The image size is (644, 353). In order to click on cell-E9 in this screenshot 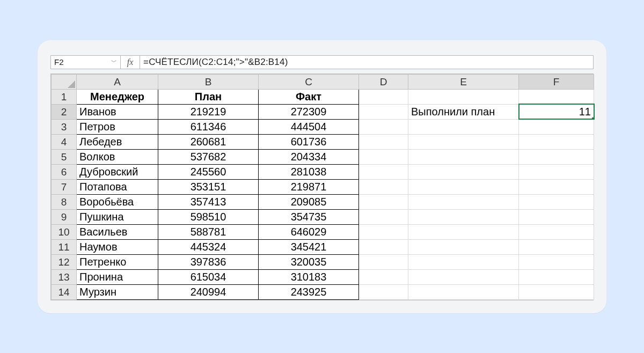, I will do `click(464, 217)`.